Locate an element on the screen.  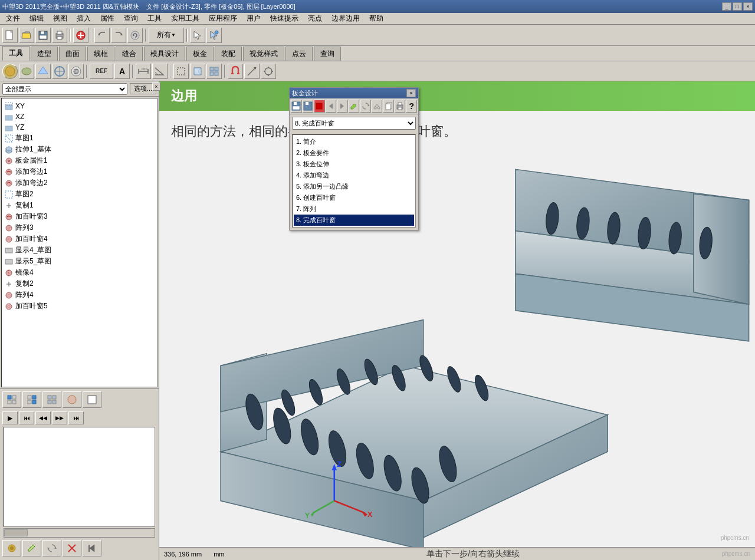
tab-pointcloud: 点云 is located at coordinates (299, 54).